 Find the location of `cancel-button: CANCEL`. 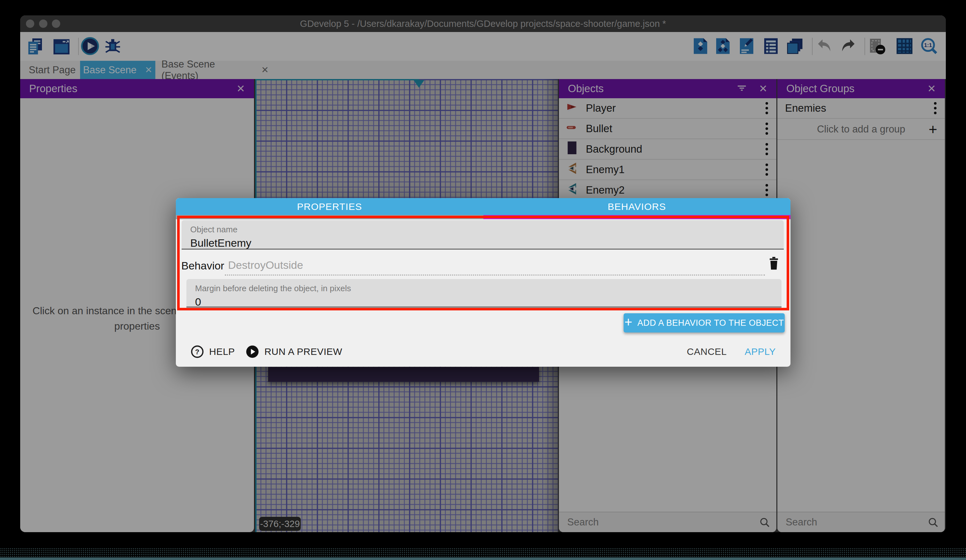

cancel-button: CANCEL is located at coordinates (707, 352).